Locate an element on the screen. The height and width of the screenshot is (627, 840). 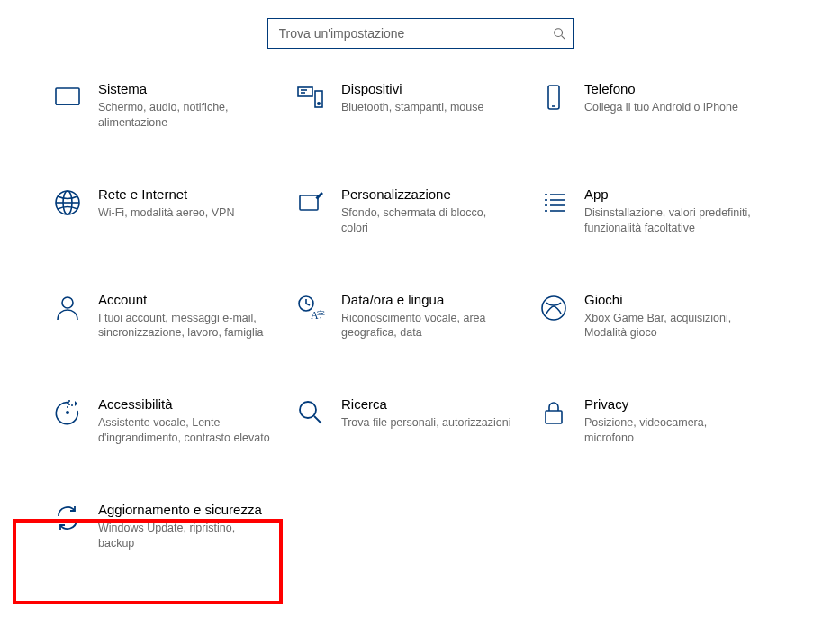
search-icon is located at coordinates (559, 33).